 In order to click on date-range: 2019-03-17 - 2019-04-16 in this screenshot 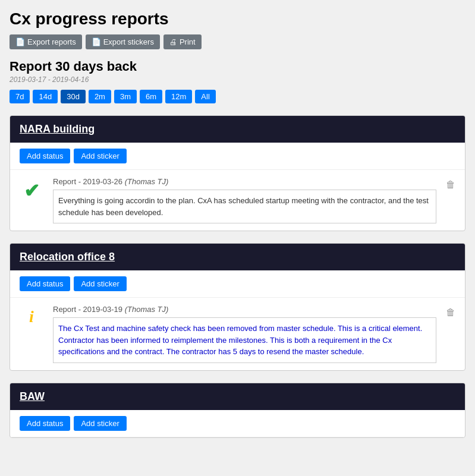, I will do `click(238, 80)`.